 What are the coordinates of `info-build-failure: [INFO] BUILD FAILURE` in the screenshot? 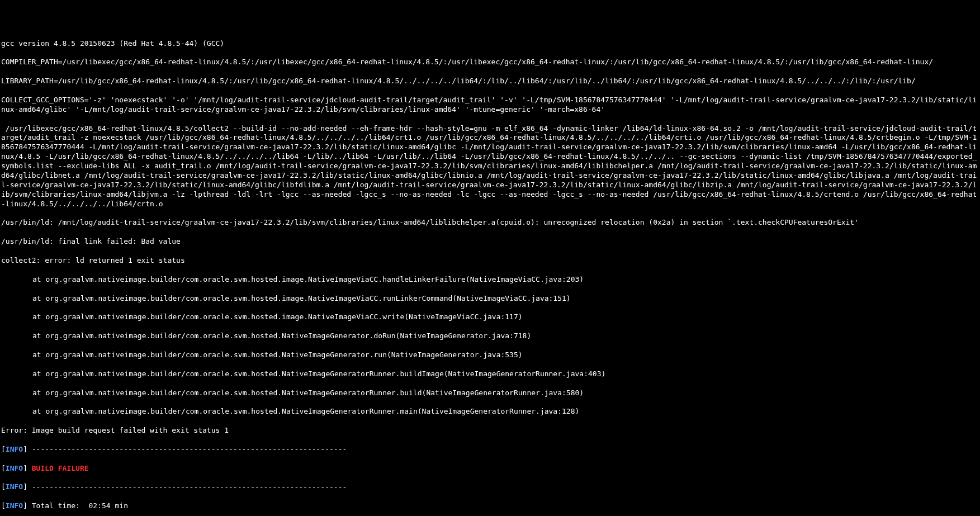 It's located at (490, 468).